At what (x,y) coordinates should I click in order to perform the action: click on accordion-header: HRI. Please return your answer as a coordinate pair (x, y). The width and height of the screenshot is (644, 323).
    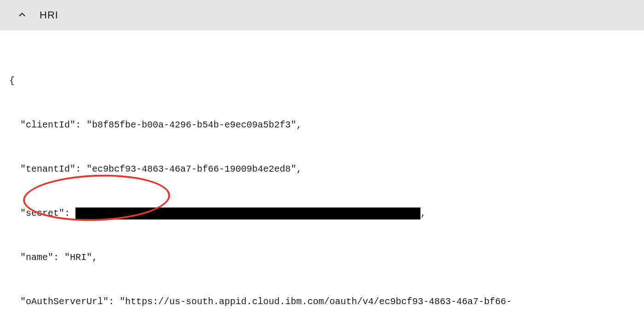
    Looking at the image, I should click on (322, 15).